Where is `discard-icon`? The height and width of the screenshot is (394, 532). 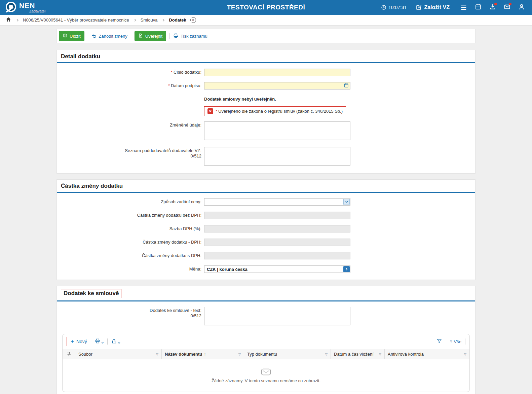
discard-icon is located at coordinates (94, 36).